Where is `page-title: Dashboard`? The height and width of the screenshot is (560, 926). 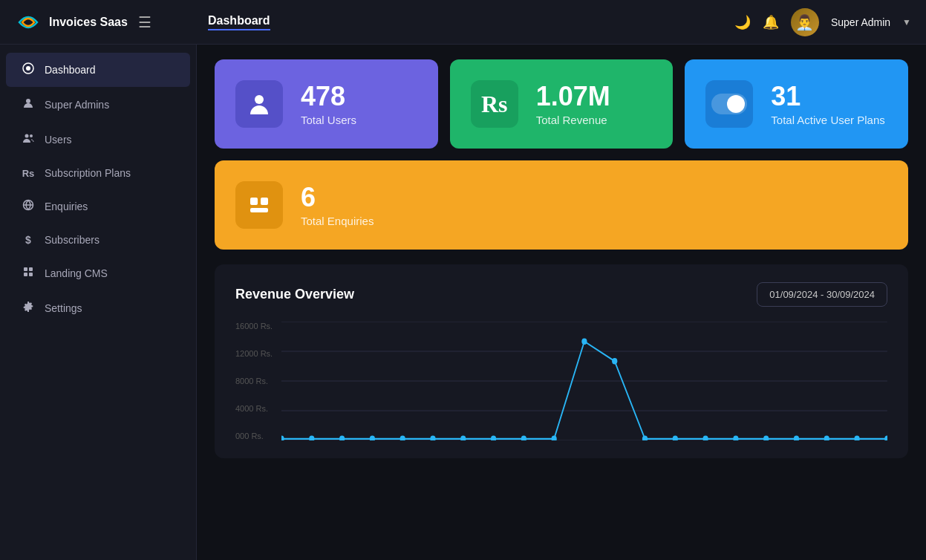 page-title: Dashboard is located at coordinates (239, 22).